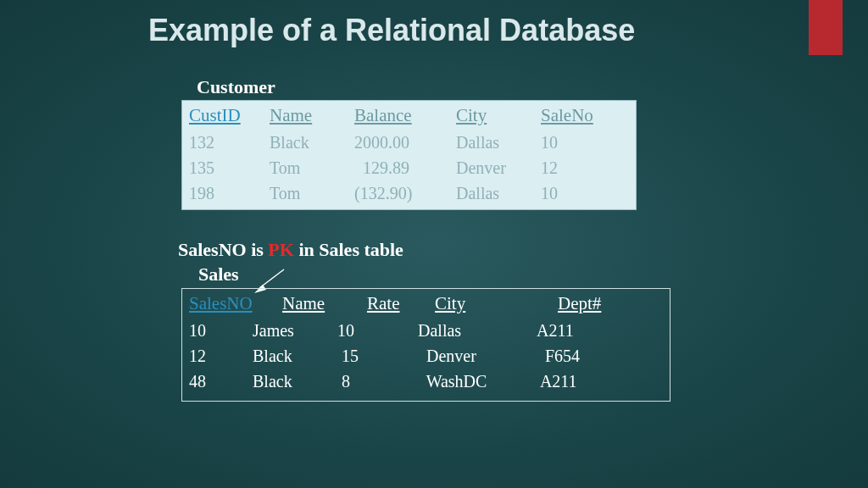  What do you see at coordinates (236, 87) in the screenshot?
I see `customer-table-label: Customer` at bounding box center [236, 87].